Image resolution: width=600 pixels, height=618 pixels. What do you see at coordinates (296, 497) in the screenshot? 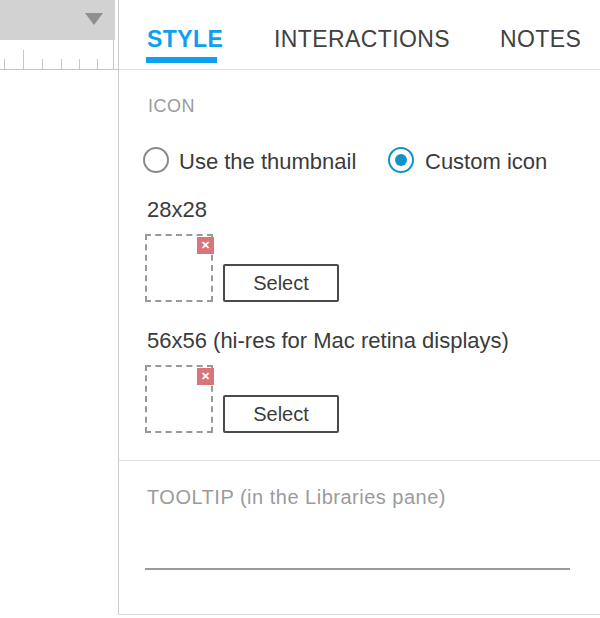
I see `tooltip-section-label: TOOLTIP (in the Libraries pane)` at bounding box center [296, 497].